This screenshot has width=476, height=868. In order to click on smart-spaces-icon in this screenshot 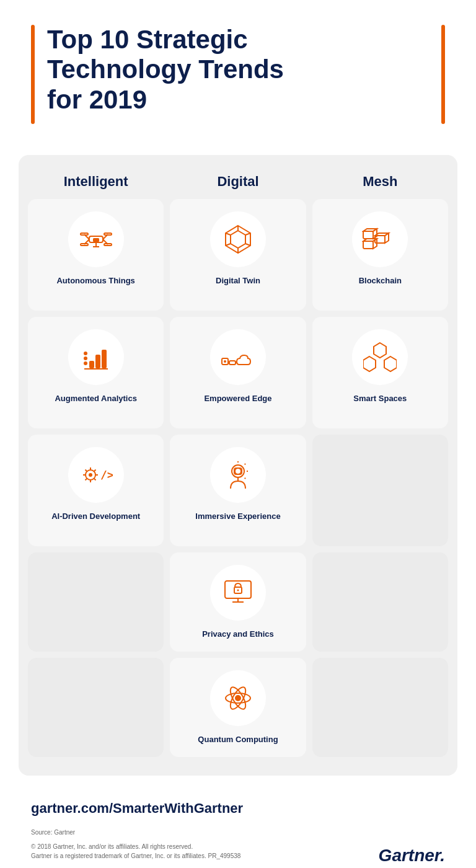, I will do `click(380, 357)`.